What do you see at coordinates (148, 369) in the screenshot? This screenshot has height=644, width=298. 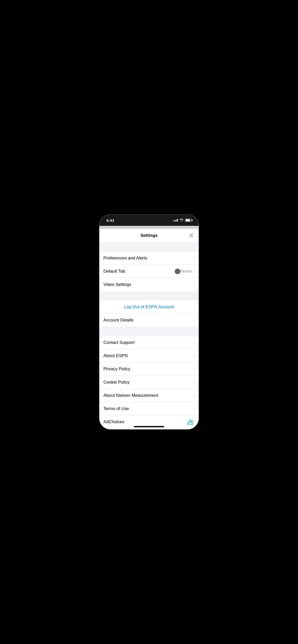 I see `privacy-policy-label: Privacy Policy` at bounding box center [148, 369].